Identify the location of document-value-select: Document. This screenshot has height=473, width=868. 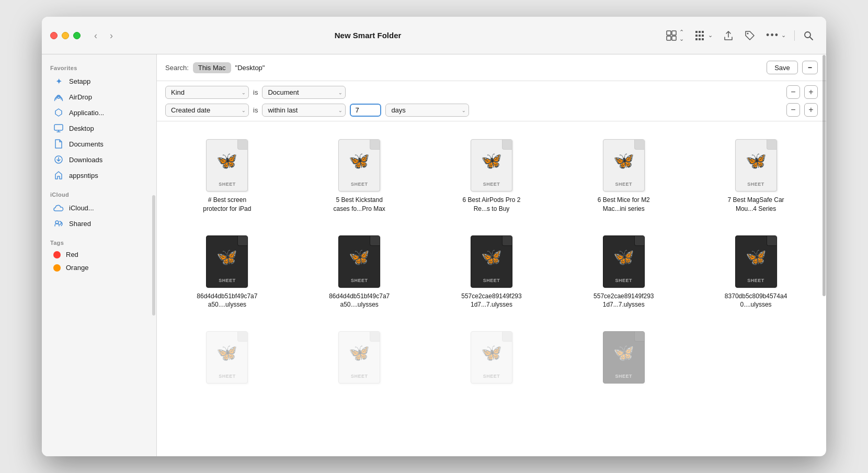
(304, 92).